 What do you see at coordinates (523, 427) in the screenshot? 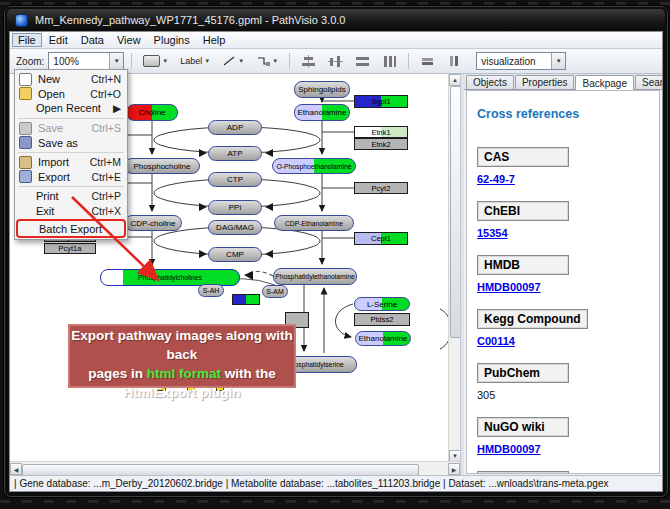
I see `crossref-header: NuGO wiki` at bounding box center [523, 427].